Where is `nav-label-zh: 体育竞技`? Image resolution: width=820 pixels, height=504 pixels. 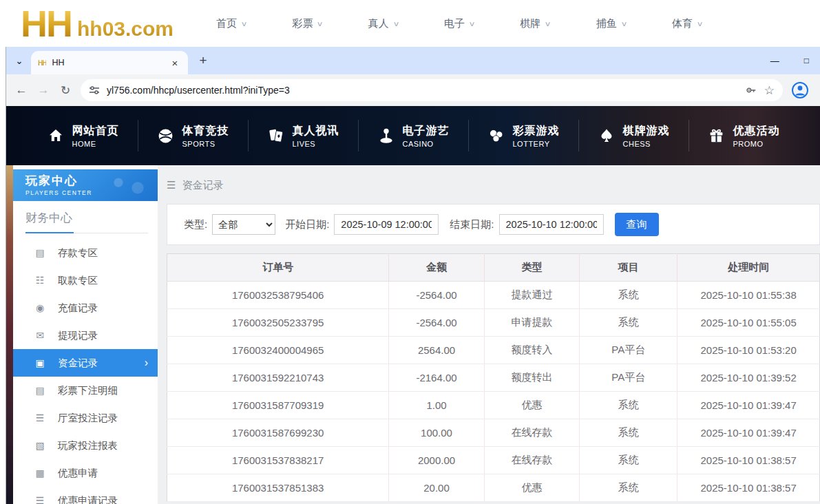
nav-label-zh: 体育竞技 is located at coordinates (206, 131).